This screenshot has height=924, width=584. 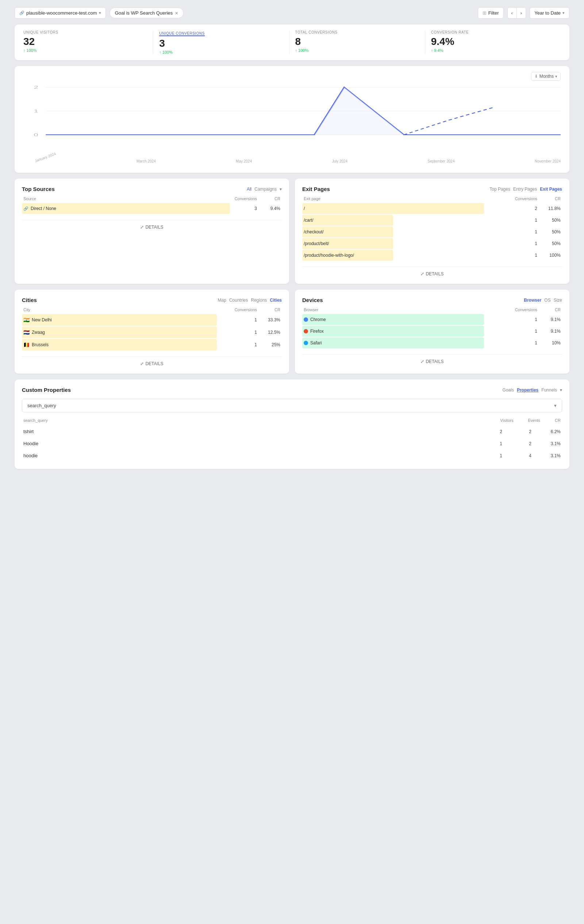 What do you see at coordinates (152, 320) in the screenshot?
I see `list-item: 🇮🇳 New Delhi 1 33.3%` at bounding box center [152, 320].